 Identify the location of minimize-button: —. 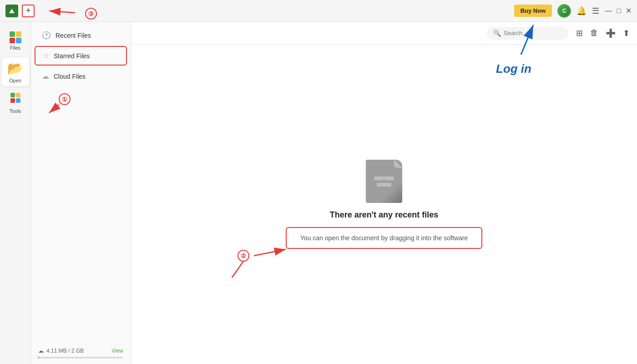
(608, 11).